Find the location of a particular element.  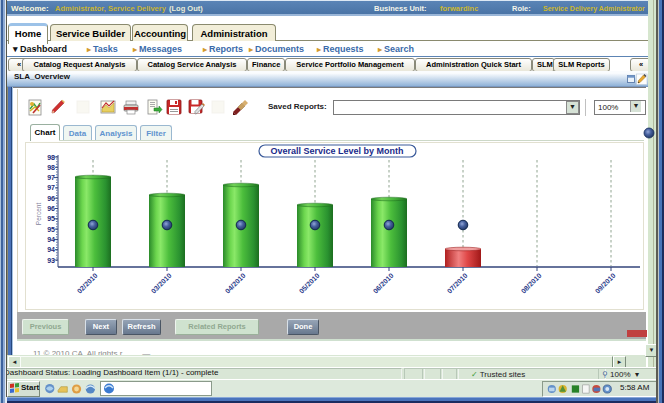

svg-text: 02/2010 is located at coordinates (88, 284).